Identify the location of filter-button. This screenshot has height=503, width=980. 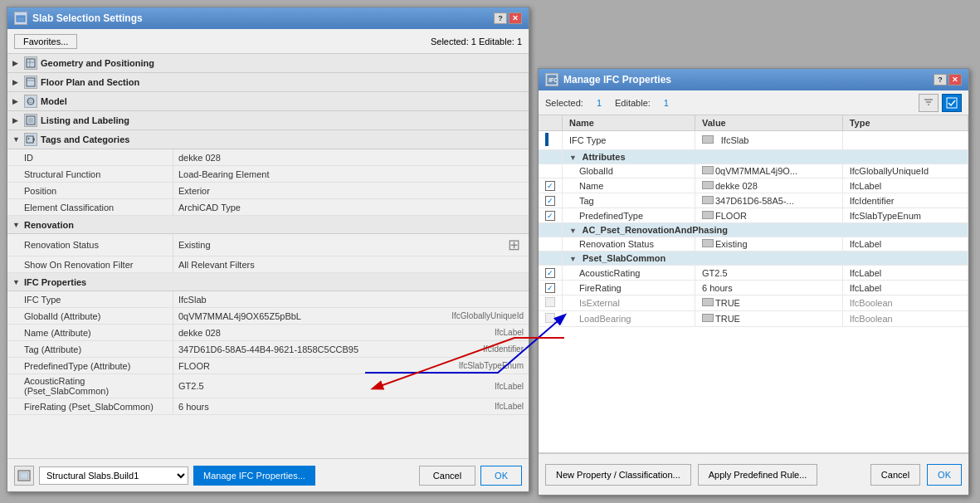
(929, 103).